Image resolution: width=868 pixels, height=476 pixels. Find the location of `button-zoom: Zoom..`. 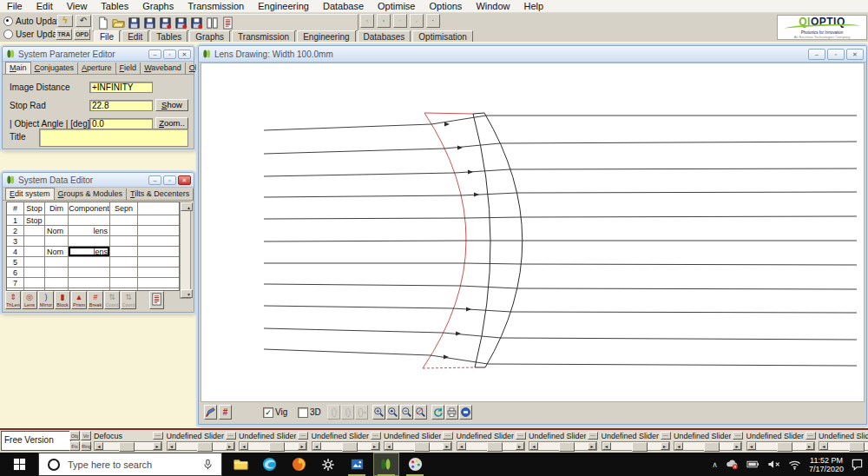

button-zoom: Zoom.. is located at coordinates (172, 123).